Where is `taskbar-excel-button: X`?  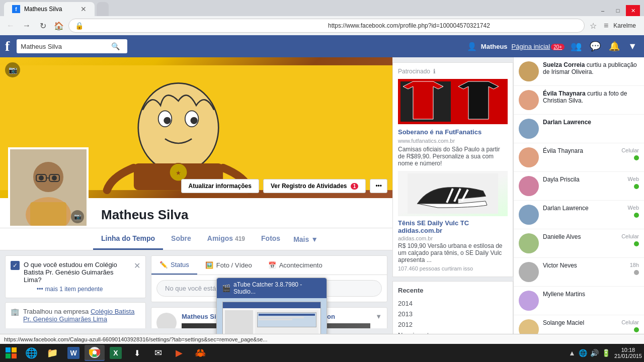 taskbar-excel-button: X is located at coordinates (116, 353).